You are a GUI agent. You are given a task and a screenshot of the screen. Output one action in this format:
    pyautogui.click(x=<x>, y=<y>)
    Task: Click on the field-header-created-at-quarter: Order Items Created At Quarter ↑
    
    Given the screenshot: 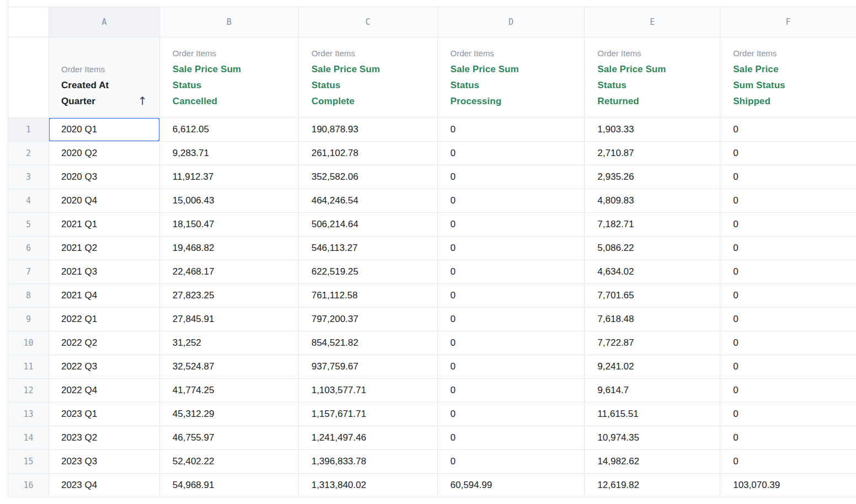 What is the action you would take?
    pyautogui.click(x=105, y=77)
    